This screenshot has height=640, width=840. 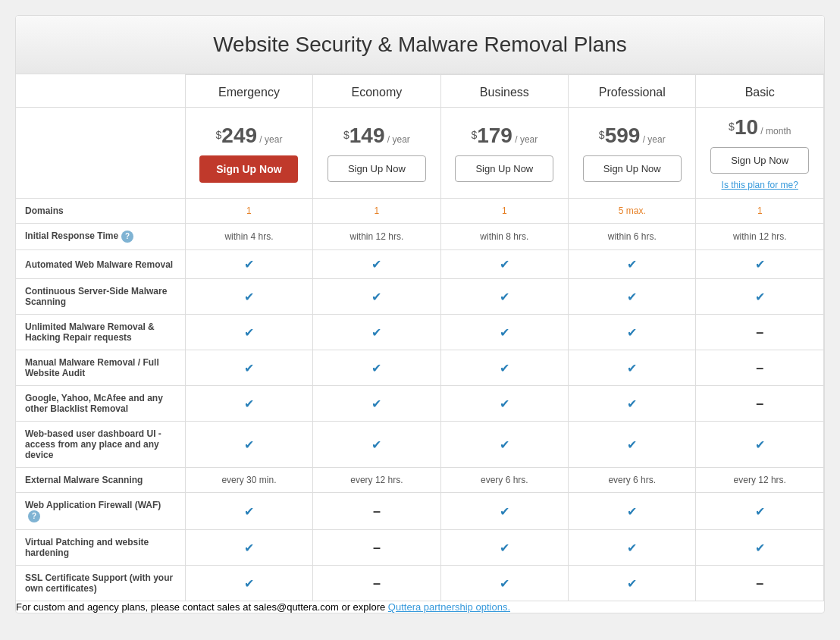 I want to click on feature-name: Automated Web Malware Removal, so click(x=100, y=265).